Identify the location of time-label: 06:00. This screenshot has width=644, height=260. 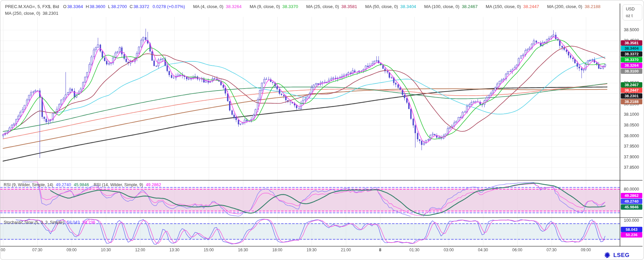
(517, 250).